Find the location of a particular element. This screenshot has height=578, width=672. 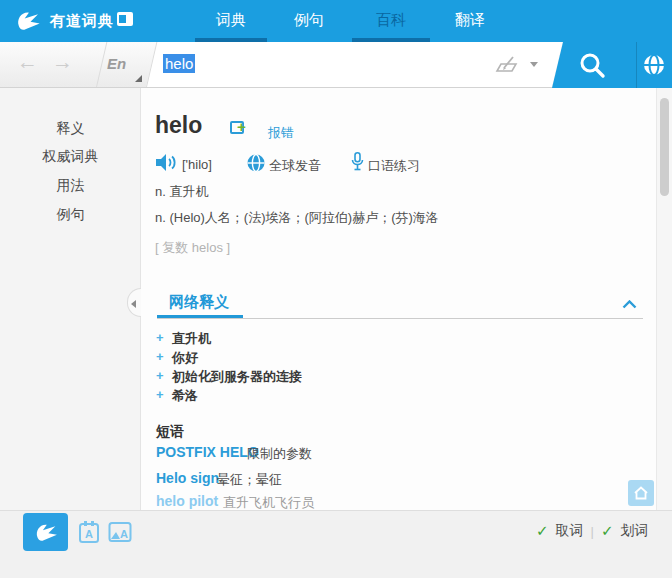

search-magnifier-icon is located at coordinates (592, 65).